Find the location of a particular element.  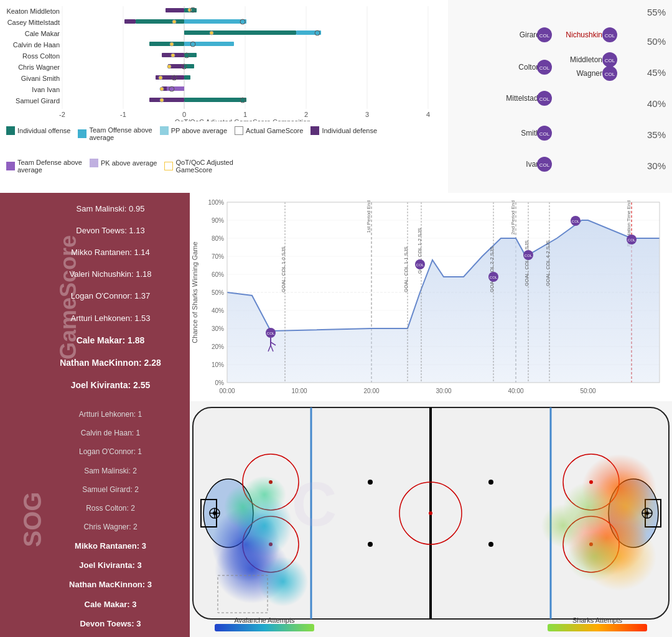

legend-color-pk is located at coordinates (94, 163).